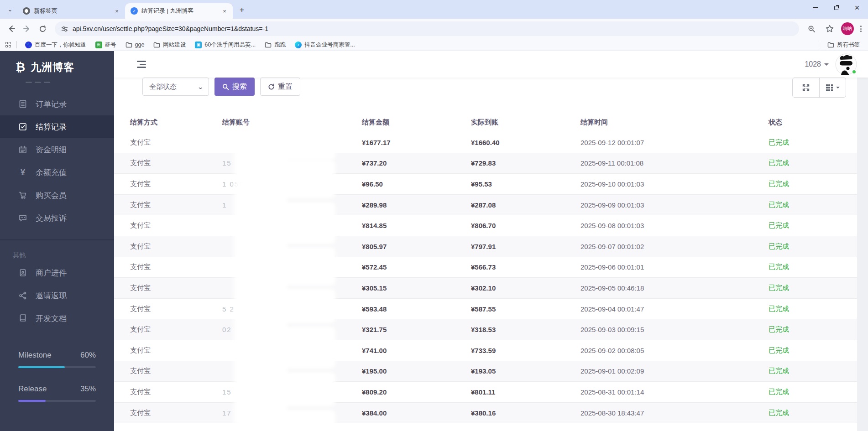 The height and width of the screenshot is (431, 868). What do you see at coordinates (806, 88) in the screenshot?
I see `fullscreen-button` at bounding box center [806, 88].